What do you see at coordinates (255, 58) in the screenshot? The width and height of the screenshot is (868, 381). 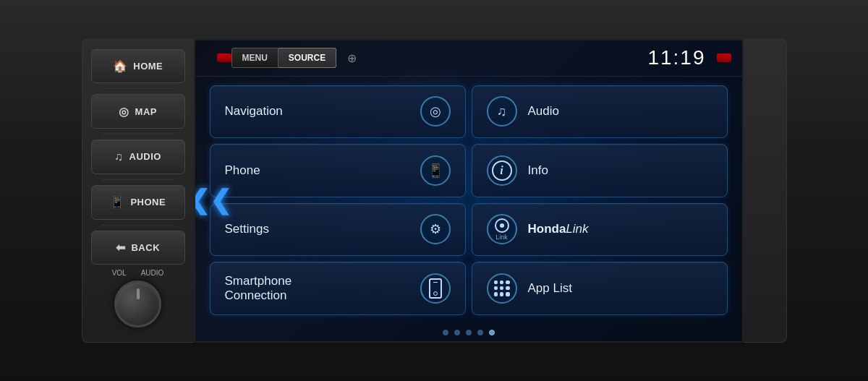 I see `menu-button: MENU` at bounding box center [255, 58].